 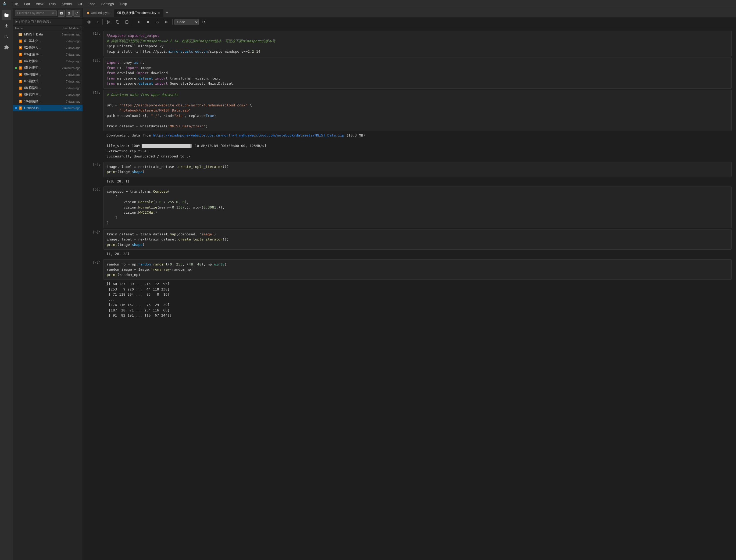 I want to click on cell-content: composed = transforms.Compose( [ vision.…, so click(x=418, y=207).